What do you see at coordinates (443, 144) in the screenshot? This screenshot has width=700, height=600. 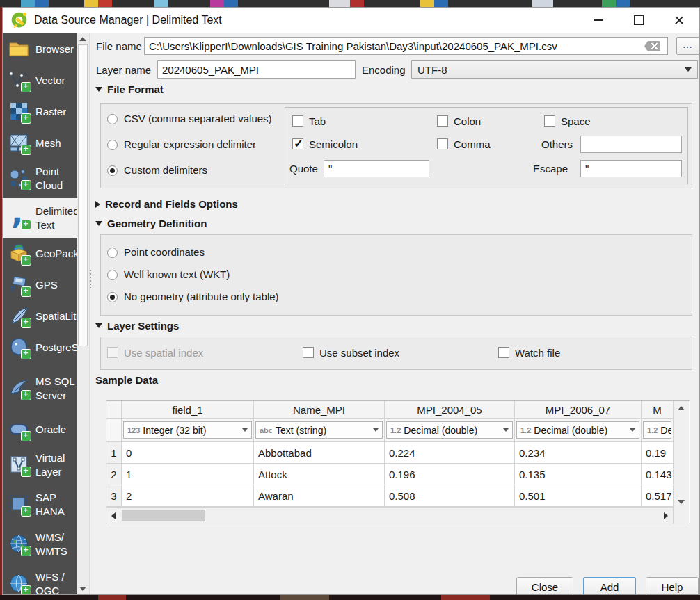 I see `checkbox-comma` at bounding box center [443, 144].